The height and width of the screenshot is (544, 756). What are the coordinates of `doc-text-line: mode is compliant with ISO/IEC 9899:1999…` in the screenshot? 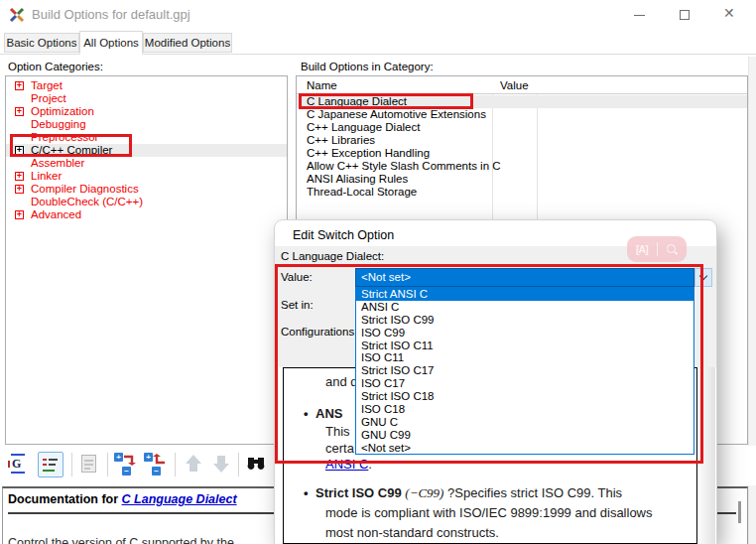 It's located at (489, 512).